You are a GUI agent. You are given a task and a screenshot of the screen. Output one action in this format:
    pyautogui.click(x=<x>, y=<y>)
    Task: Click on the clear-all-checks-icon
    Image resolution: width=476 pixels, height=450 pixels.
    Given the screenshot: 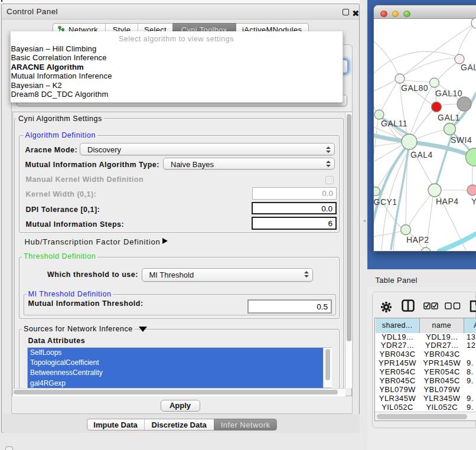 What is the action you would take?
    pyautogui.click(x=452, y=306)
    